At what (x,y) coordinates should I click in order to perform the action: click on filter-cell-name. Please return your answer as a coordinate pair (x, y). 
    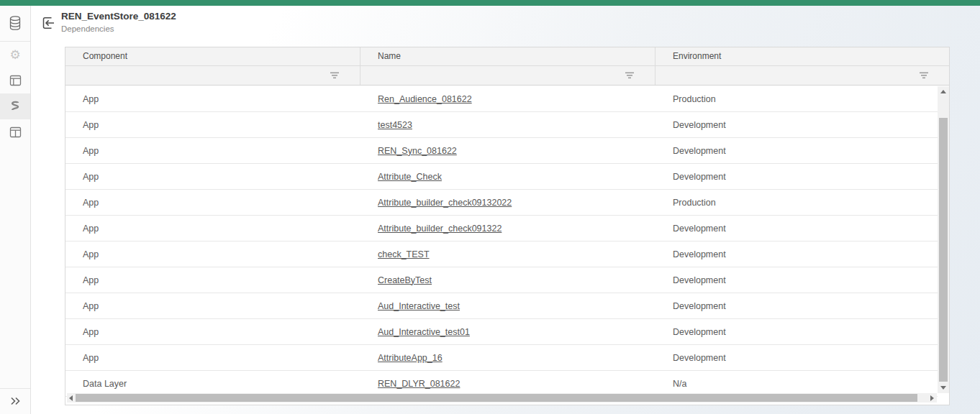
    Looking at the image, I should click on (508, 75).